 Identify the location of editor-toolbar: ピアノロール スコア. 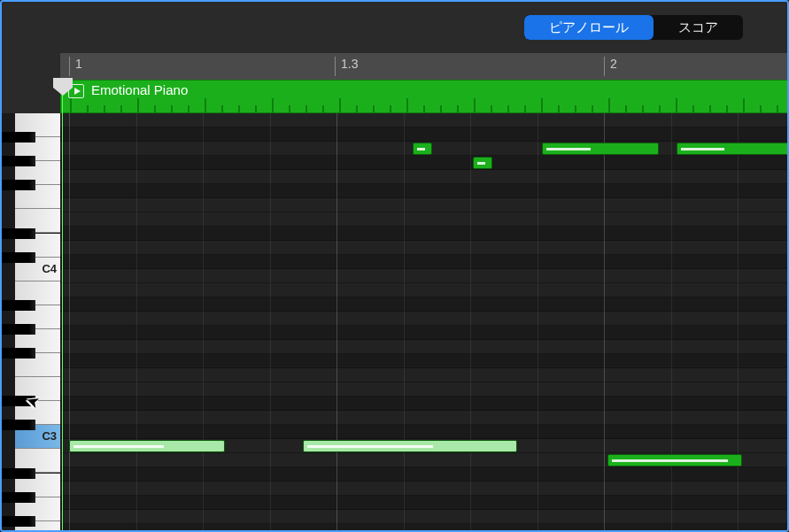
(395, 27).